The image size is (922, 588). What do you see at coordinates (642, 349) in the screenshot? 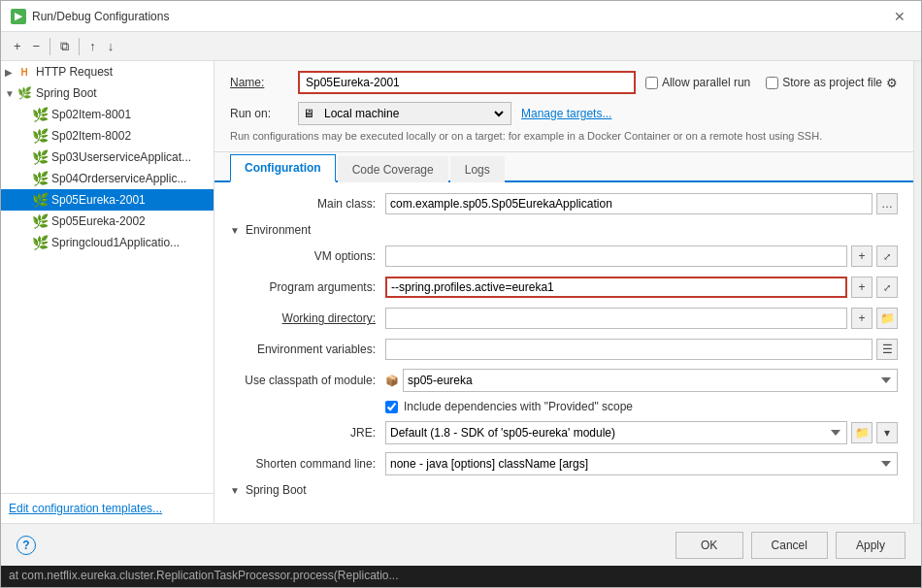
I see `env-variables-field-wrapper: ☰` at bounding box center [642, 349].